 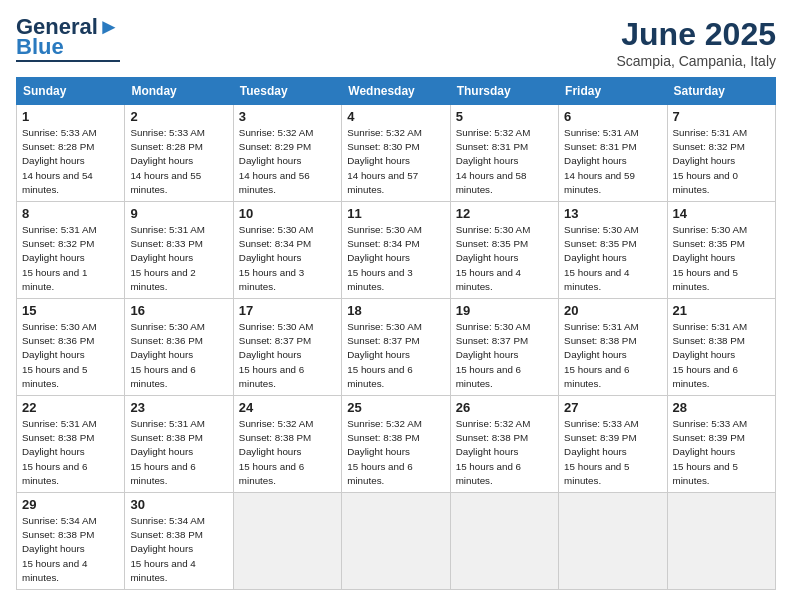 What do you see at coordinates (504, 162) in the screenshot?
I see `day-info: Sunrise: 5:32 AMSunset: 8:31 PMDaylight …` at bounding box center [504, 162].